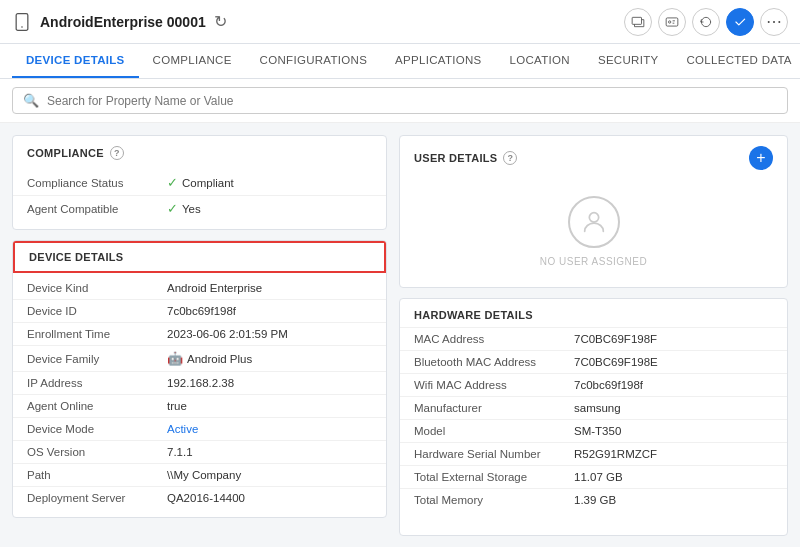 The height and width of the screenshot is (547, 800). Describe the element at coordinates (761, 158) in the screenshot. I see `add-user-button: +` at that location.